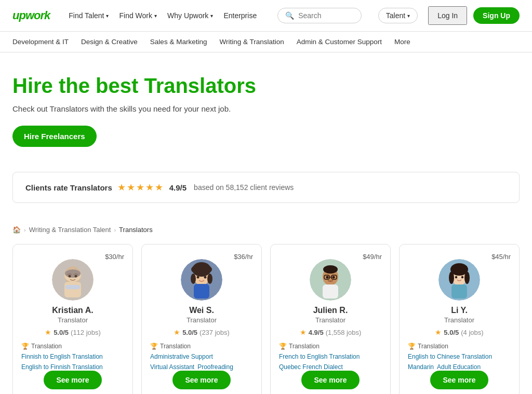 The width and height of the screenshot is (532, 394). Describe the element at coordinates (202, 357) in the screenshot. I see `tags-section: 🏆 Translation Administrative SupportVirt…` at that location.